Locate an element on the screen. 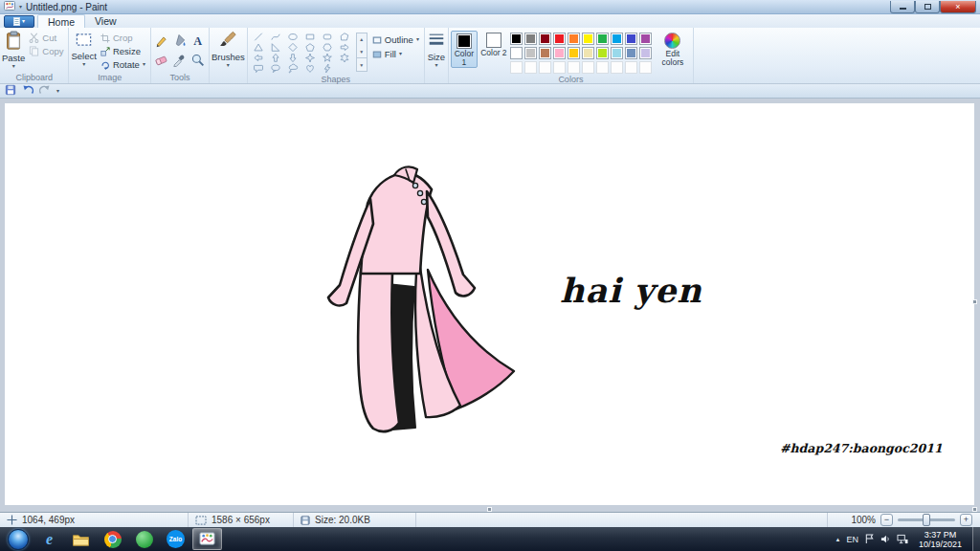 Image resolution: width=980 pixels, height=551 pixels. tab-view: View is located at coordinates (105, 21).